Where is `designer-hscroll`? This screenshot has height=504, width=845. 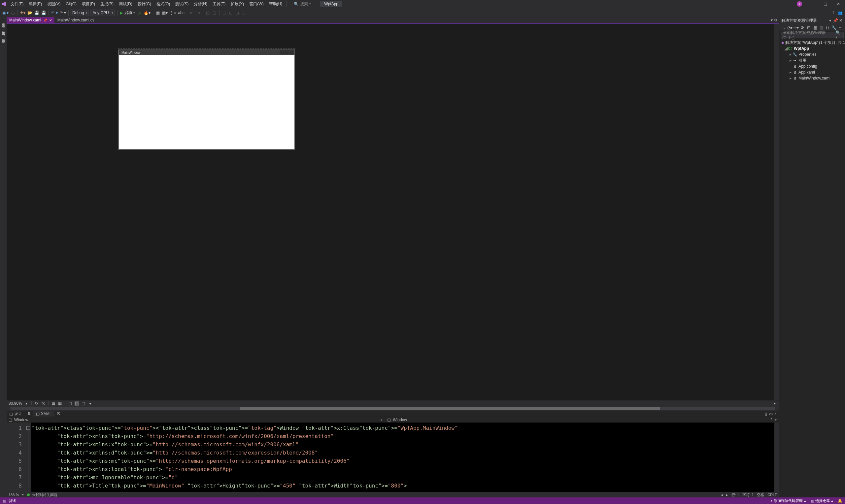
designer-hscroll is located at coordinates (393, 408).